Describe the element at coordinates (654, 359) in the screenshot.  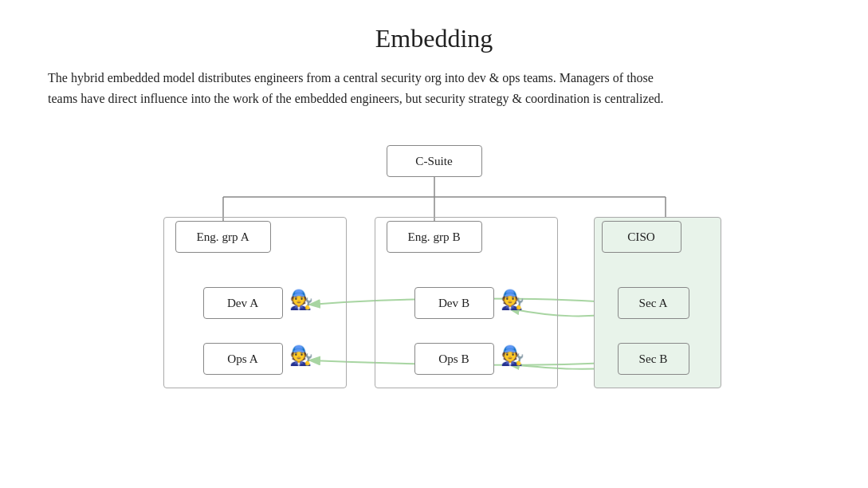
I see `sec-b-box: Sec B` at that location.